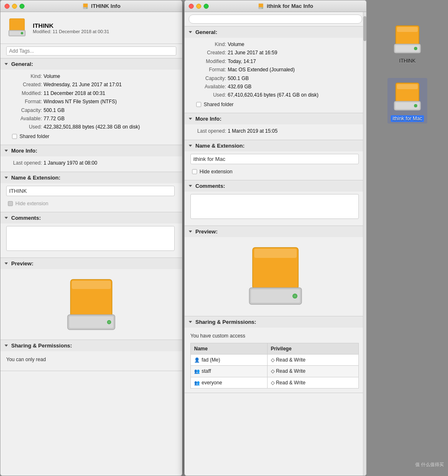 Image resolution: width=448 pixels, height=476 pixels. I want to click on table-row: 👥staff◇ Read & Write, so click(275, 372).